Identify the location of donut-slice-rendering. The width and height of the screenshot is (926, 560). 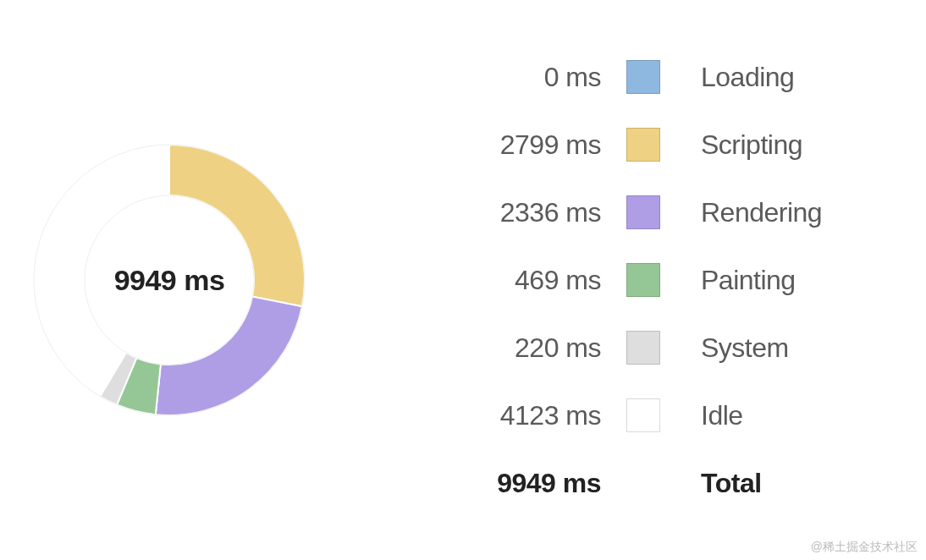
(229, 356).